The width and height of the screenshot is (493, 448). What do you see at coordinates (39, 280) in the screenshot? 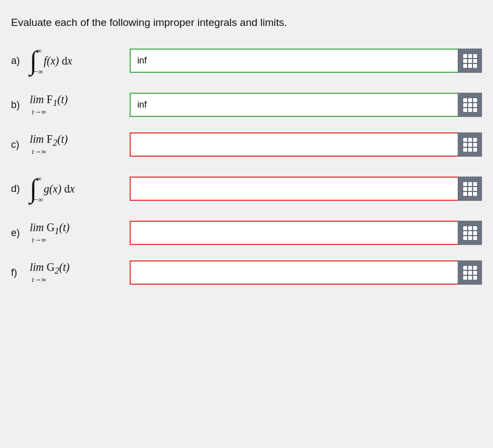
I see `lim-sub-f: t→∞` at bounding box center [39, 280].